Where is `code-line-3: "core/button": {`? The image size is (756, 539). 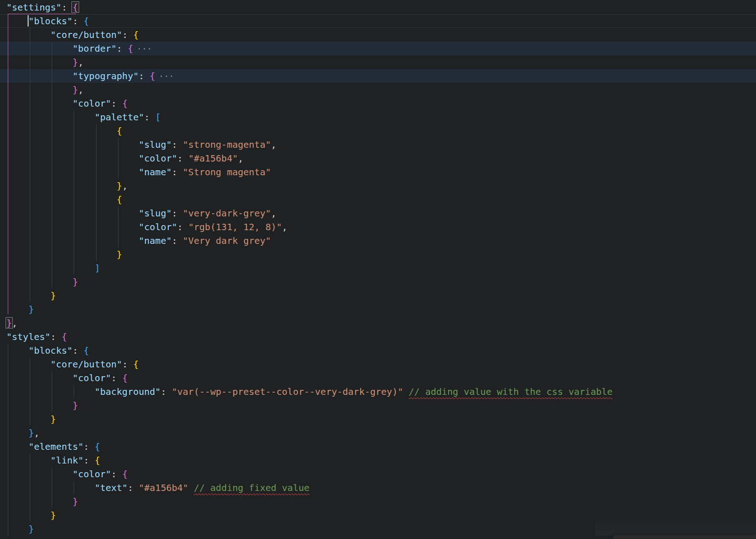 code-line-3: "core/button": { is located at coordinates (378, 35).